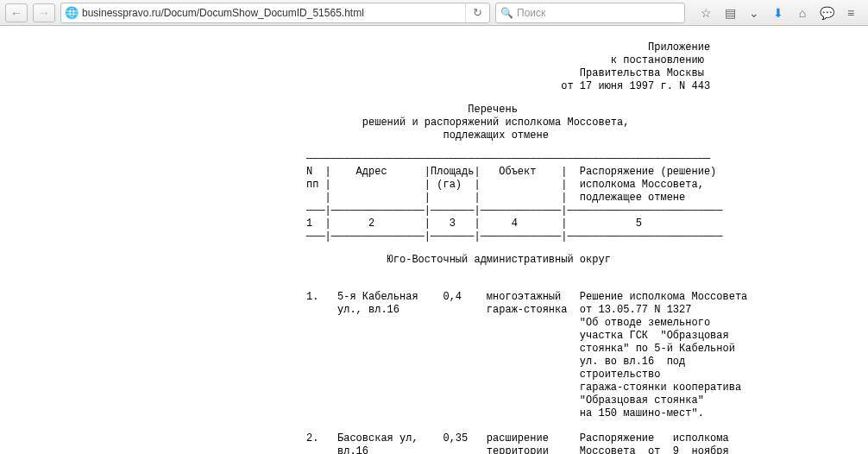 Image resolution: width=868 pixels, height=454 pixels. What do you see at coordinates (522, 356) in the screenshot?
I see `doc-row-1: 1. 5-я Кабельная 0,4 многоэтажный Решени…` at bounding box center [522, 356].